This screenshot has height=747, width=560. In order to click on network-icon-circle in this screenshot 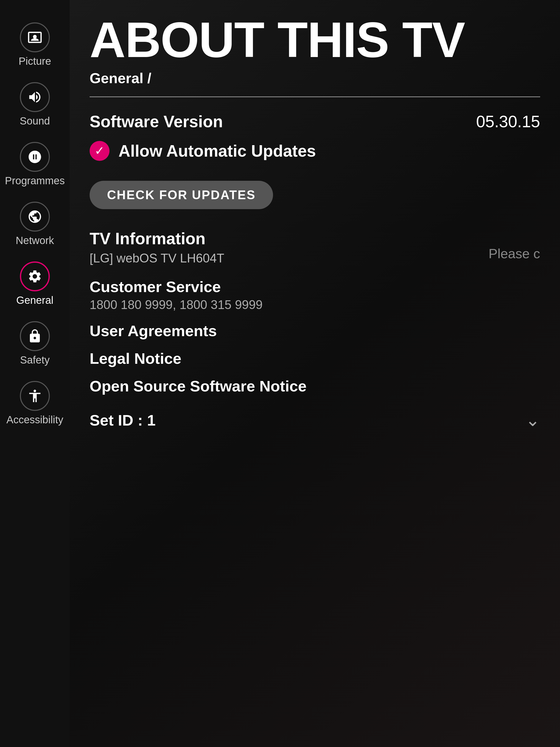, I will do `click(35, 217)`.